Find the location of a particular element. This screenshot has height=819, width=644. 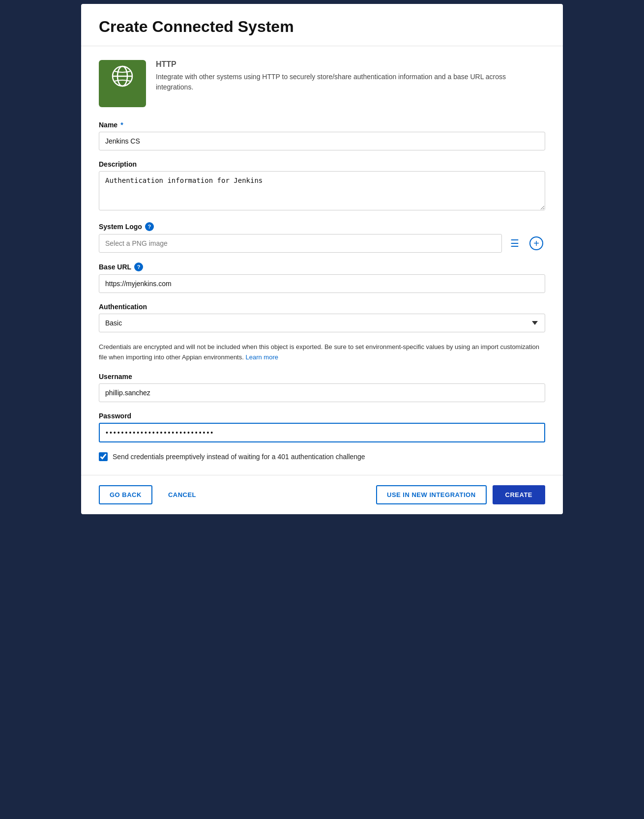

name-input is located at coordinates (322, 141).